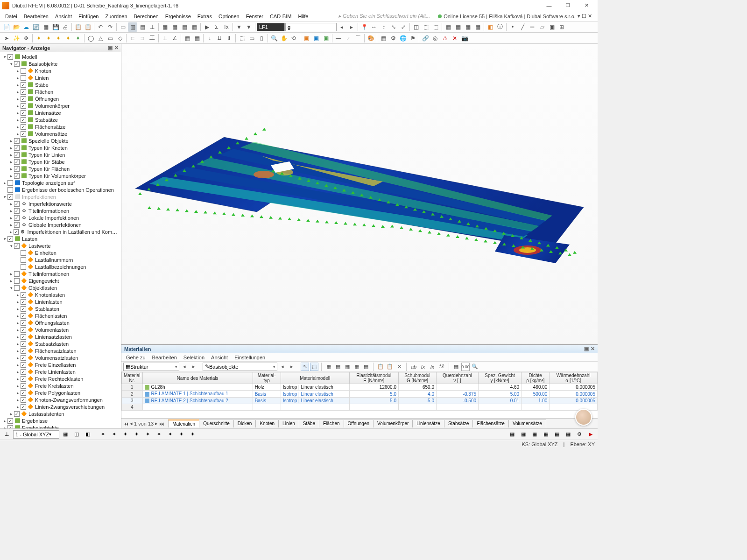 This screenshot has width=747, height=560. What do you see at coordinates (331, 424) in the screenshot?
I see `tab-flächen: Flächen` at bounding box center [331, 424].